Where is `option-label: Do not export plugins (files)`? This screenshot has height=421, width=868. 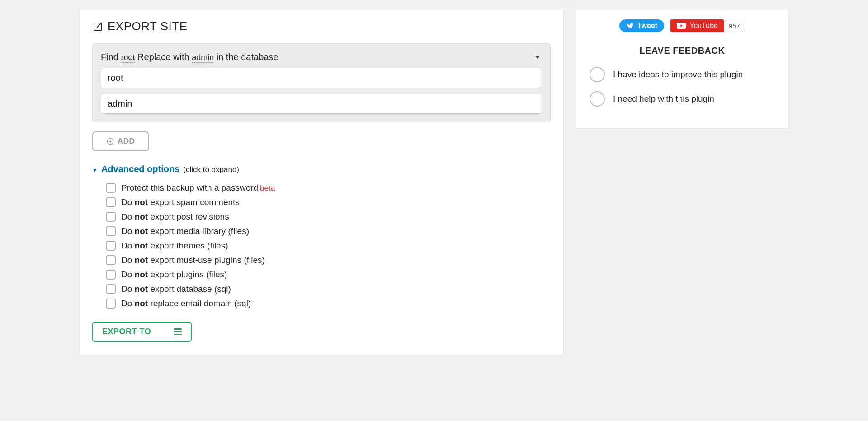 option-label: Do not export plugins (files) is located at coordinates (174, 275).